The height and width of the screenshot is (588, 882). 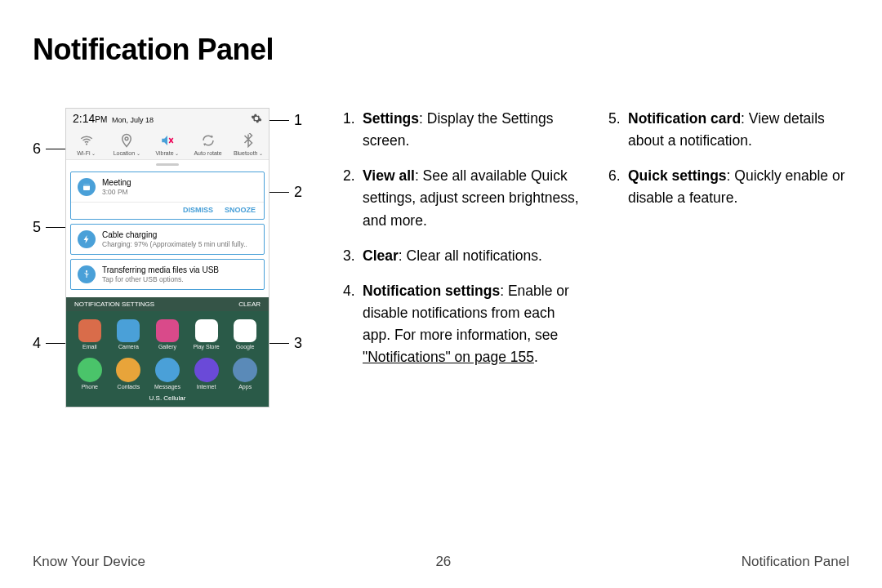 What do you see at coordinates (175, 235) in the screenshot?
I see `notification-title: Cable charging` at bounding box center [175, 235].